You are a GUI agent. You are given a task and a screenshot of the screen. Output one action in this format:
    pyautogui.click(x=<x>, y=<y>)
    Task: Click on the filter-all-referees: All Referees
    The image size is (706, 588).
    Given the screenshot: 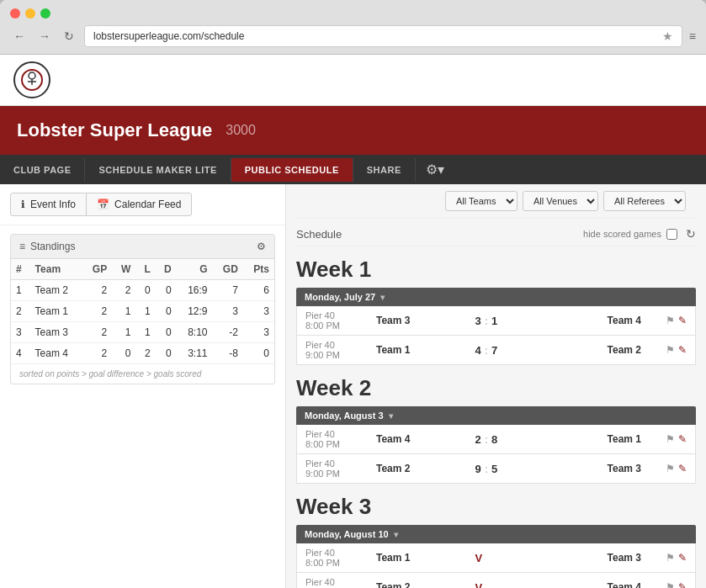 What is the action you would take?
    pyautogui.click(x=645, y=201)
    